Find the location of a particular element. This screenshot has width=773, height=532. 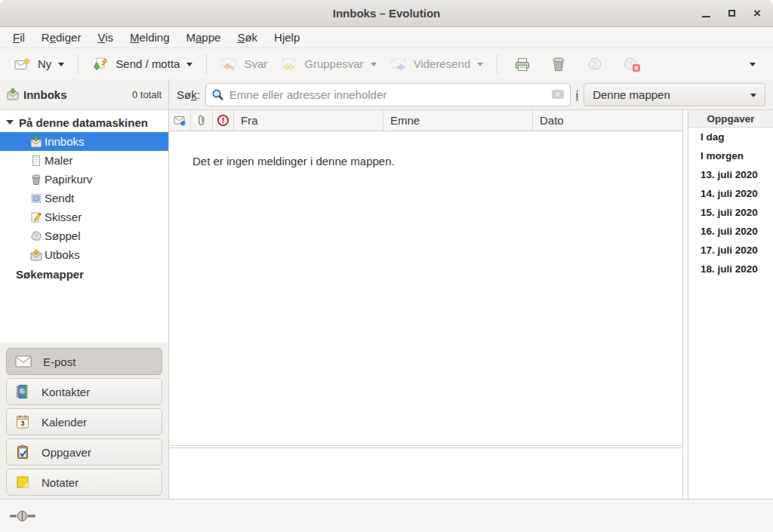

group-reply-icon is located at coordinates (289, 64).